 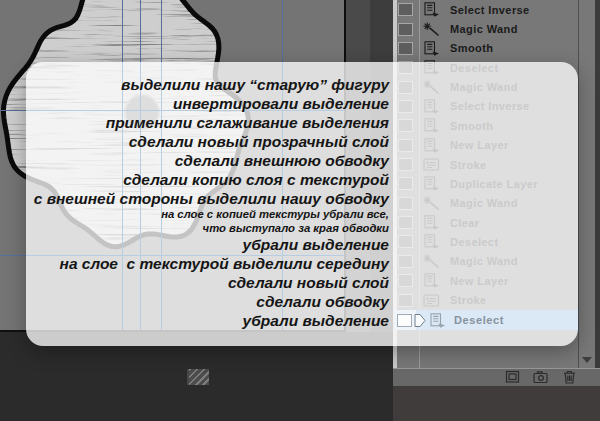 What do you see at coordinates (212, 84) in the screenshot?
I see `annotation-line: выделили нашу “старую” фигуру` at bounding box center [212, 84].